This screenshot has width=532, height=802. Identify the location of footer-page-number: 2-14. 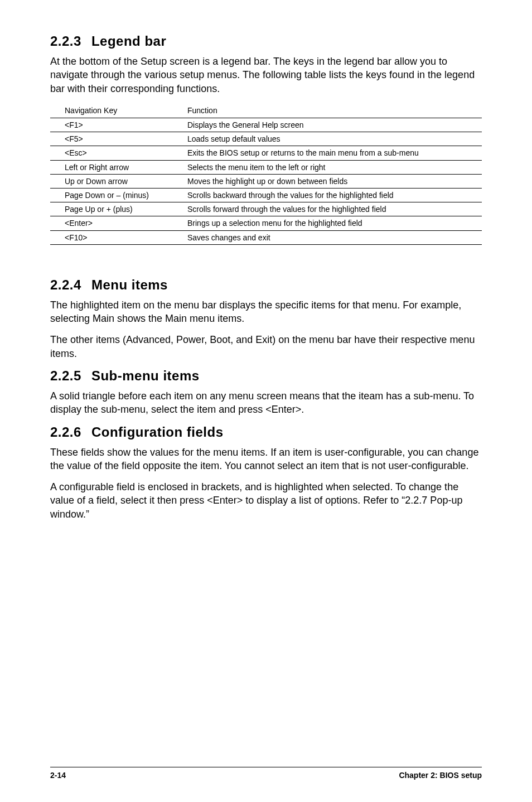
(58, 775).